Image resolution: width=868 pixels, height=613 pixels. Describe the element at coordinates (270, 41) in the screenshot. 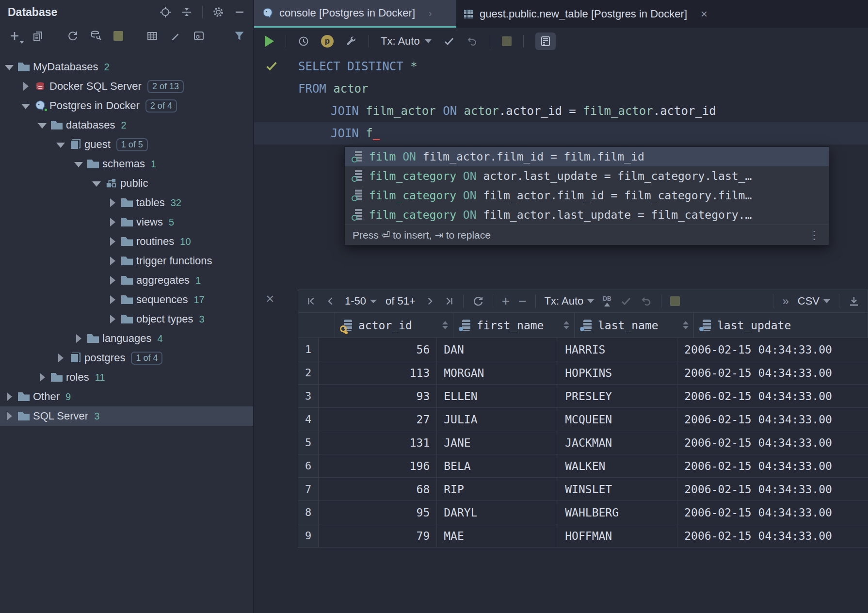

I see `run-button` at that location.